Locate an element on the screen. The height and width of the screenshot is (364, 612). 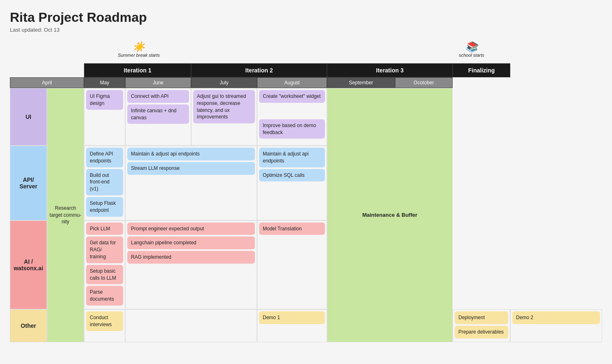
card-rag-impl: RAG implemented is located at coordinates (191, 257).